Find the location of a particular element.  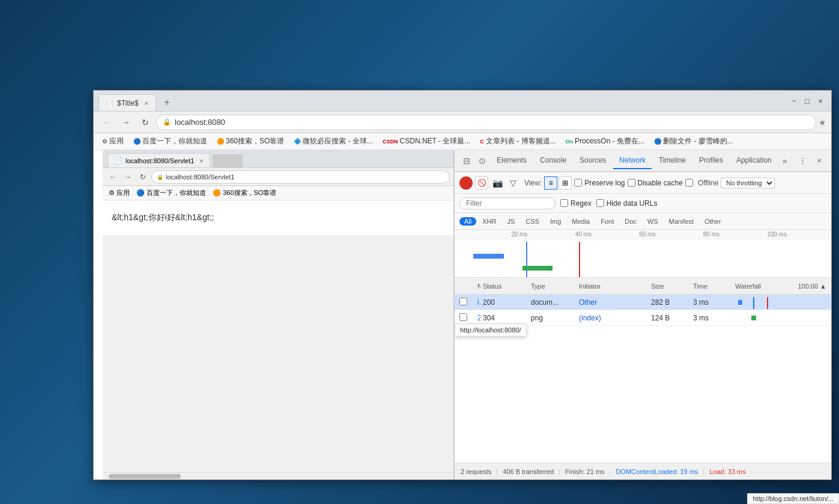

devtools-dock-btn: ⊟ is located at coordinates (467, 161).